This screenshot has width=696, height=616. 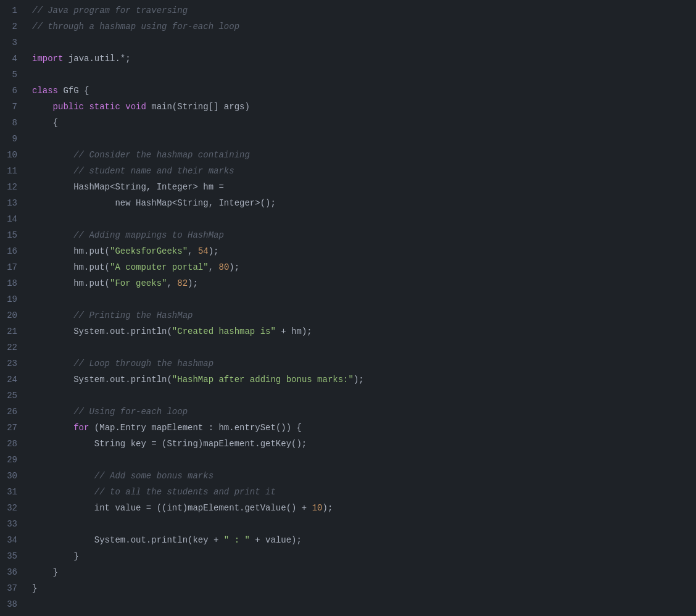 What do you see at coordinates (81, 428) in the screenshot?
I see `token: for` at bounding box center [81, 428].